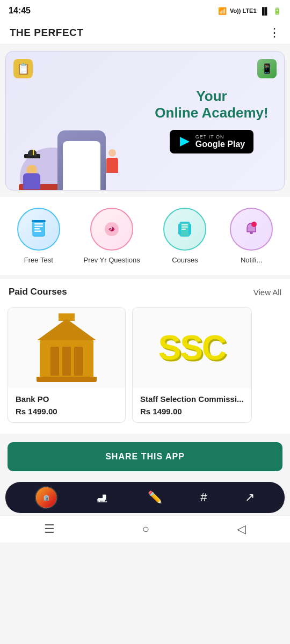 This screenshot has height=644, width=290. I want to click on prev-yr-label: Prev Yr Questions, so click(112, 260).